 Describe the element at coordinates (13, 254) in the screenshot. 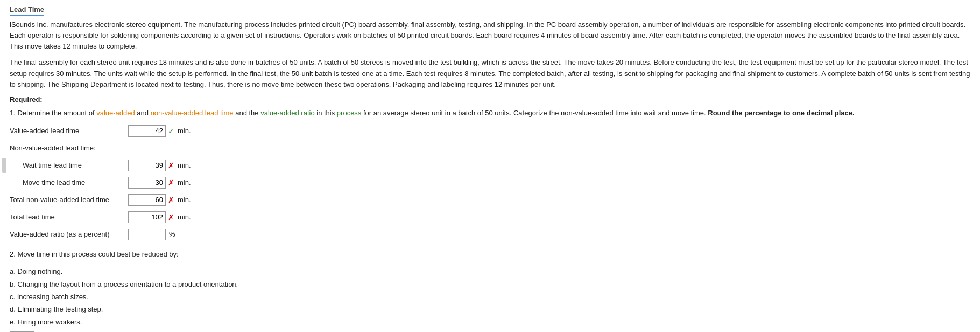

I see `q2-number: 2.` at that location.